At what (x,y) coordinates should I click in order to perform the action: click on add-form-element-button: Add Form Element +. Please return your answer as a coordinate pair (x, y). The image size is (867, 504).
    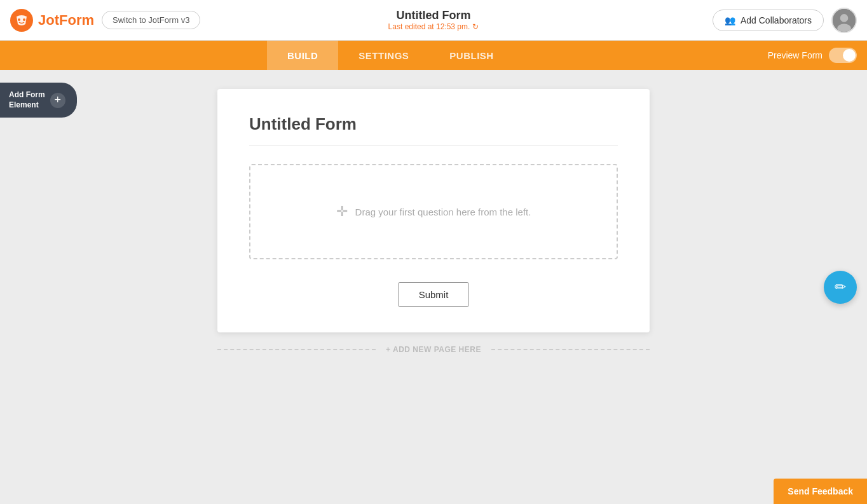
    Looking at the image, I should click on (38, 100).